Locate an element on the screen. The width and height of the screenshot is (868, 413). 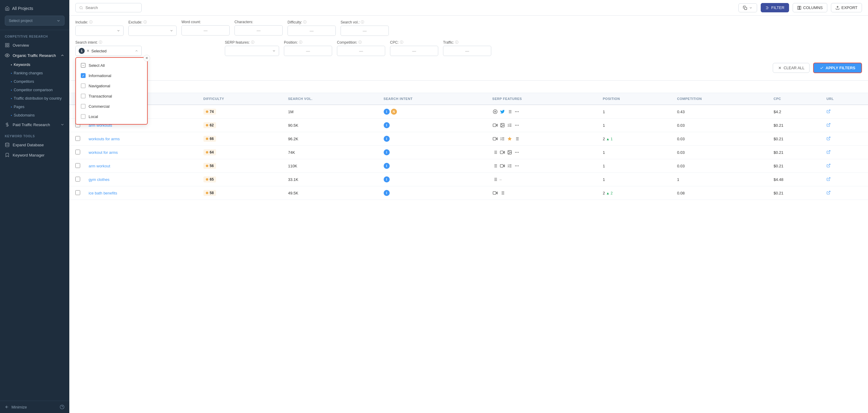
search-input is located at coordinates (112, 8).